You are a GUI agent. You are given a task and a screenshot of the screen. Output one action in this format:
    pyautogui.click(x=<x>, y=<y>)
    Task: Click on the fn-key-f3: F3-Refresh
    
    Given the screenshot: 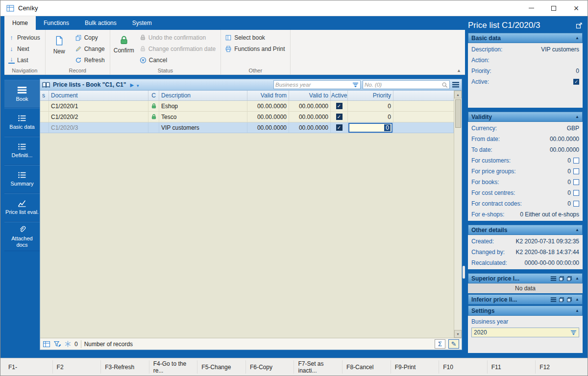 What is the action you would take?
    pyautogui.click(x=125, y=367)
    